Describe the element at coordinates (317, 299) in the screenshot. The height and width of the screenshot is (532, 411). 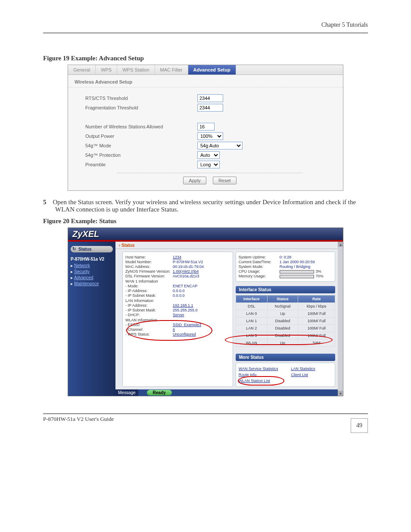
I see `th-rate: Rate` at that location.